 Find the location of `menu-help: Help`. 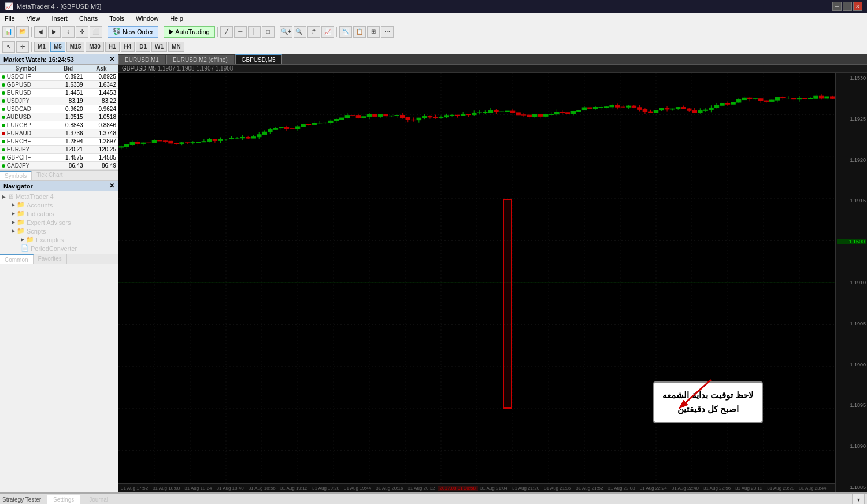

menu-help: Help is located at coordinates (177, 18).